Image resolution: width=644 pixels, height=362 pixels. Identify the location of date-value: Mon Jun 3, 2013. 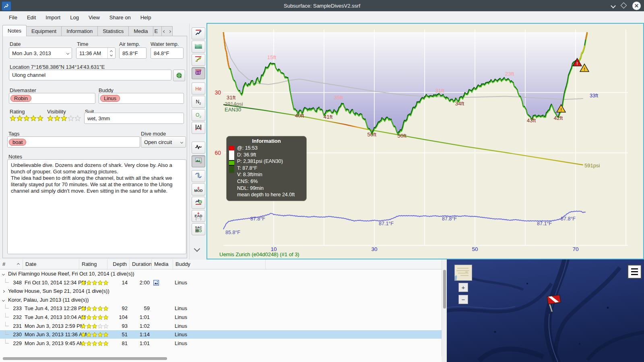
(31, 53).